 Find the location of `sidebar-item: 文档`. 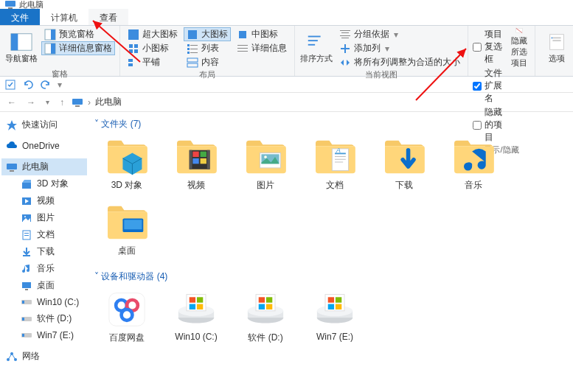

sidebar-item: 文档 is located at coordinates (44, 234).